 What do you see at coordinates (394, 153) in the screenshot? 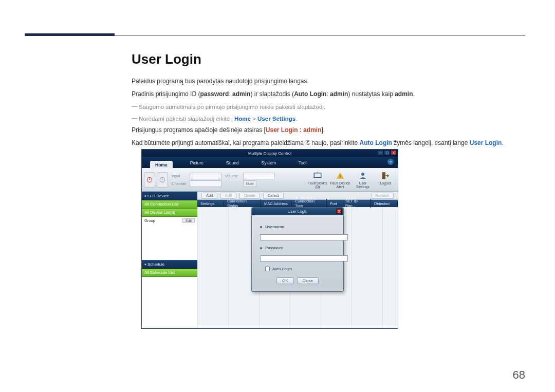
I see `close-icon: X` at bounding box center [394, 153].